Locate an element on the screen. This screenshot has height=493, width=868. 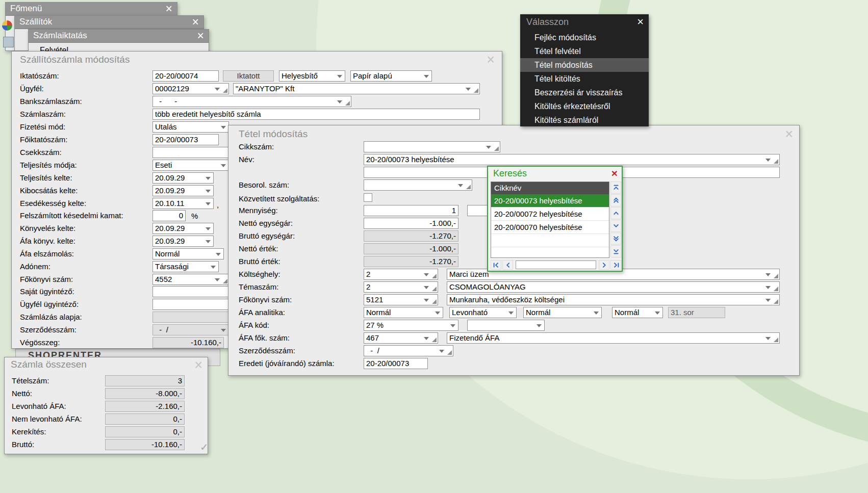
field-konyveles-kelte-dropdown: 20.09.29 is located at coordinates (183, 228).